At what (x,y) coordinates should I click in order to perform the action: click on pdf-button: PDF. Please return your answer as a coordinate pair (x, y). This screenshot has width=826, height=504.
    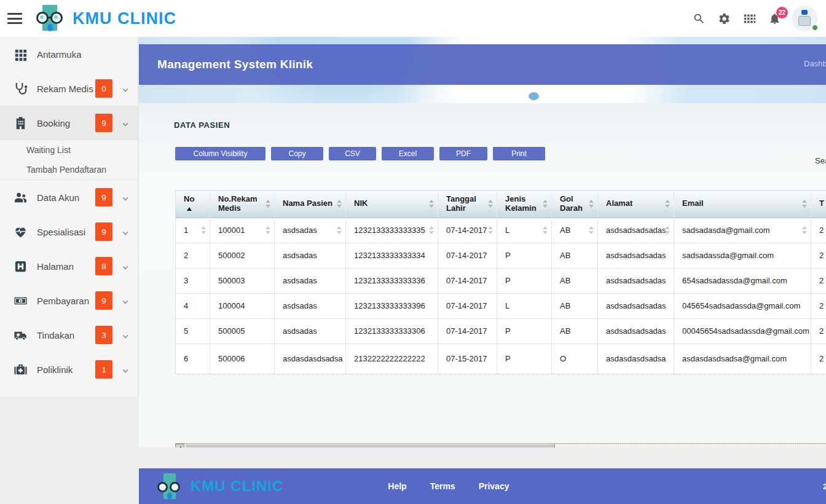
    Looking at the image, I should click on (463, 154).